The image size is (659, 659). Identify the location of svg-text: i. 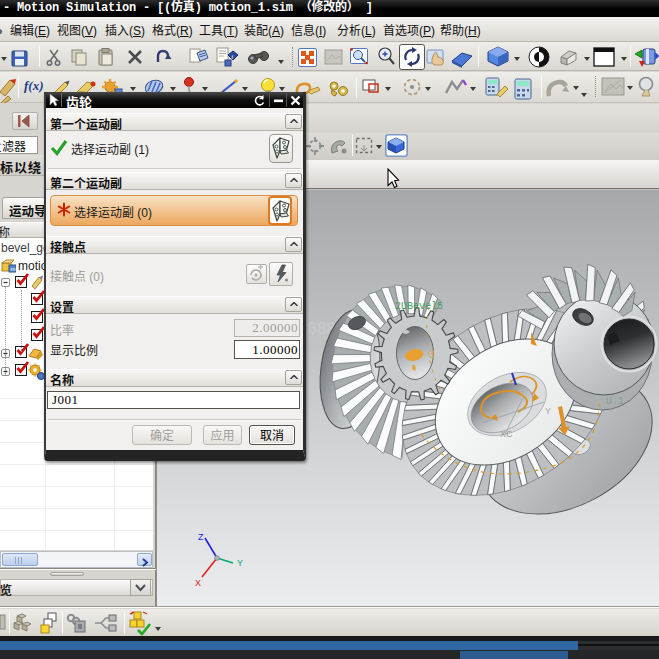
(232, 57).